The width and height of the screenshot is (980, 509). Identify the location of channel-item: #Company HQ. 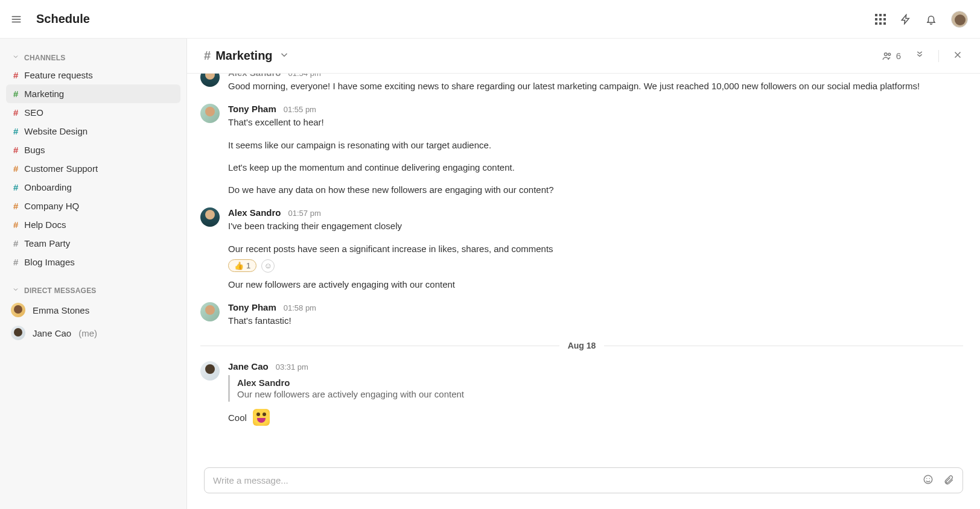
(93, 206).